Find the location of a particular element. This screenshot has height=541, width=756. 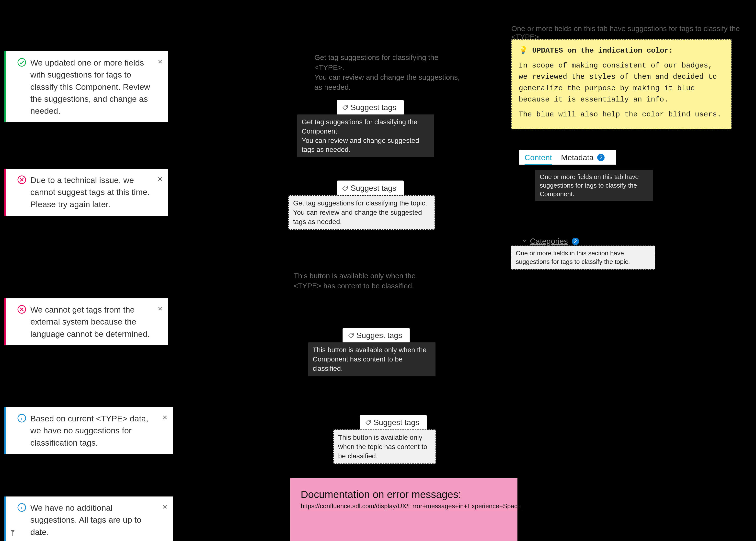

tab-label: Content is located at coordinates (538, 158).